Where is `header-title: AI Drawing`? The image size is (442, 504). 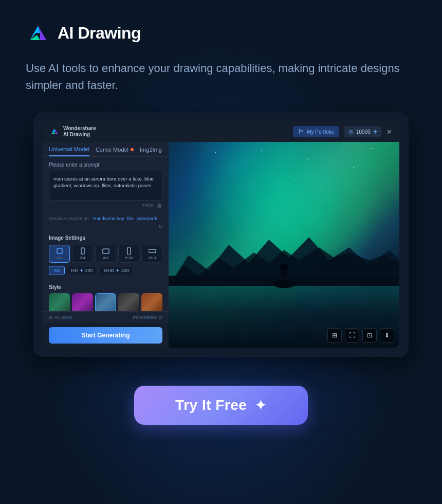 header-title: AI Drawing is located at coordinates (99, 33).